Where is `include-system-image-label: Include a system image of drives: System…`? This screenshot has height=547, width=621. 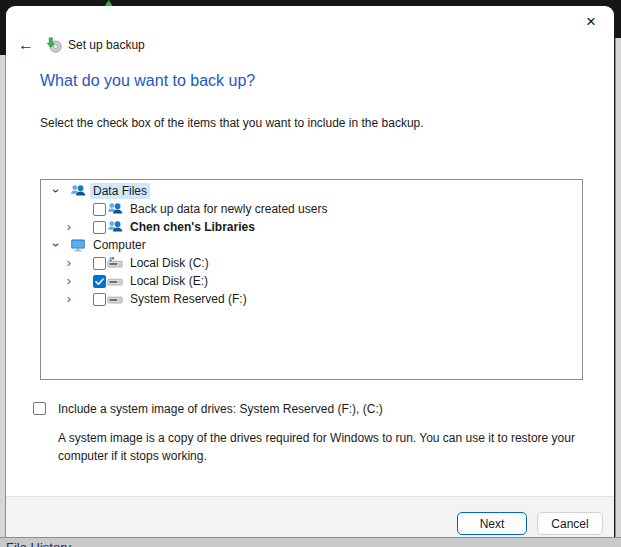
include-system-image-label: Include a system image of drives: System… is located at coordinates (220, 409).